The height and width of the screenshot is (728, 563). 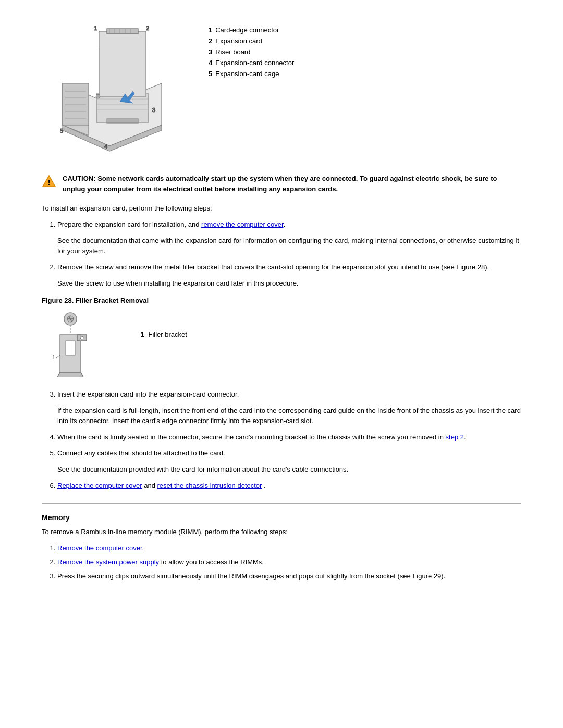 I want to click on remove-cover-link-1: remove the computer cover, so click(x=242, y=224).